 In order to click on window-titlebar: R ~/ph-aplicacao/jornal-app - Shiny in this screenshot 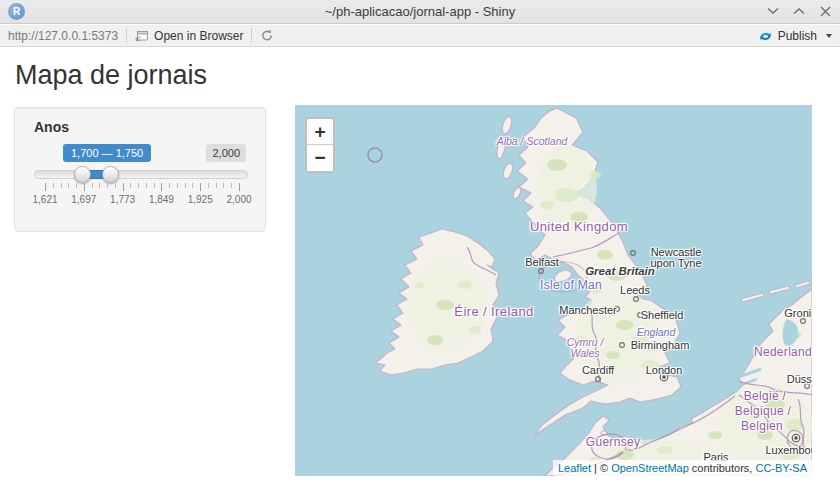, I will do `click(420, 12)`.